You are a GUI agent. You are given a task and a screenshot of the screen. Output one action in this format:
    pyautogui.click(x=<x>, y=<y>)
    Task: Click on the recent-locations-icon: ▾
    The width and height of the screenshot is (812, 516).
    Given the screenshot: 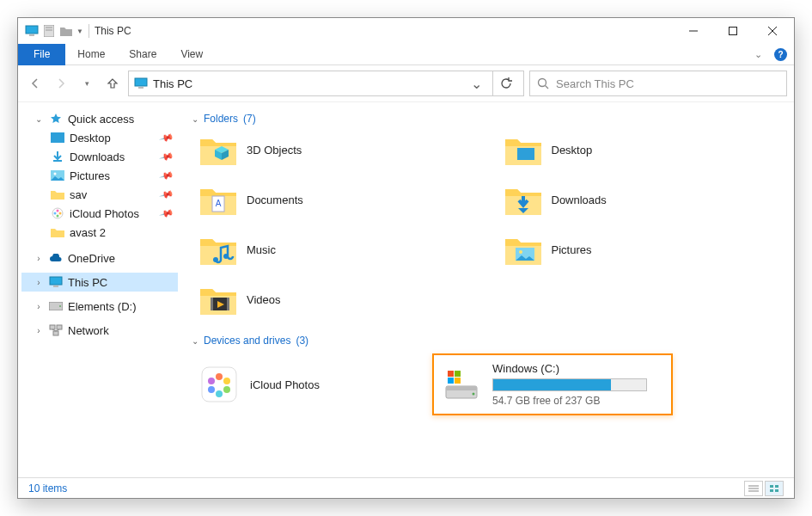 What is the action you would take?
    pyautogui.click(x=87, y=83)
    